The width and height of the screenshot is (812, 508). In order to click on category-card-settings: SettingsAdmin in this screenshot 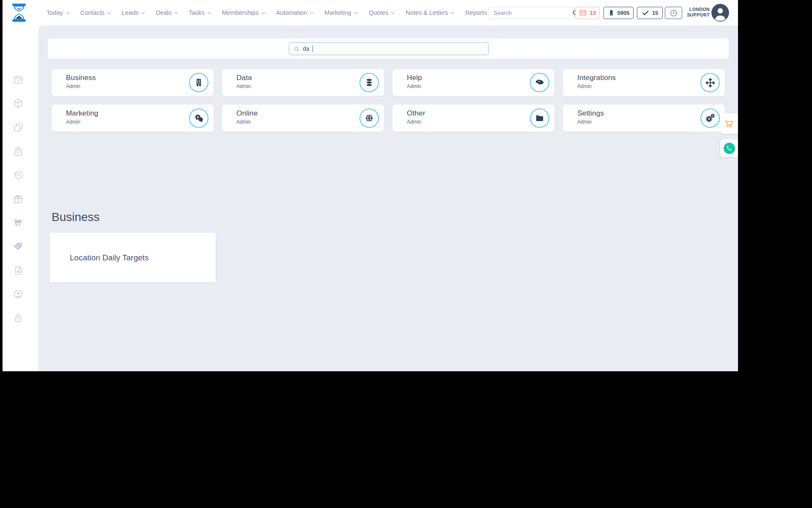, I will do `click(644, 118)`.